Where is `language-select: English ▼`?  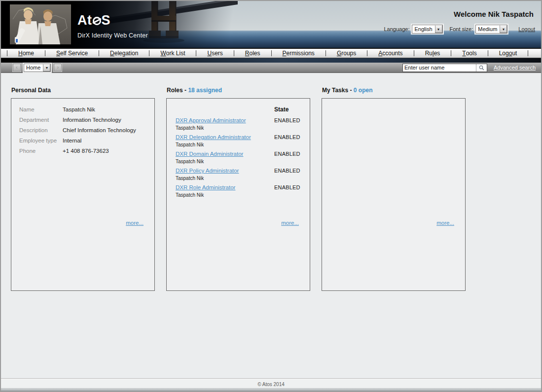
language-select: English ▼ is located at coordinates (427, 29).